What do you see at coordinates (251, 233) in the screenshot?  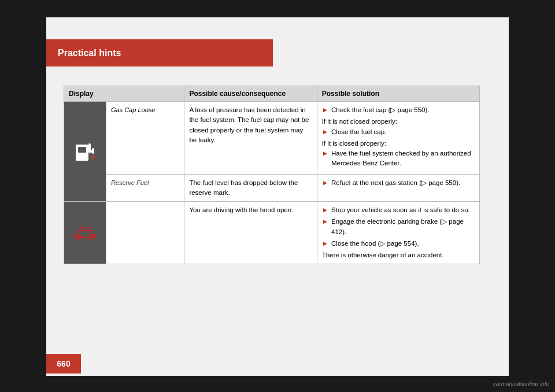 I see `cause-cell: You are driving with the hood open.` at bounding box center [251, 233].